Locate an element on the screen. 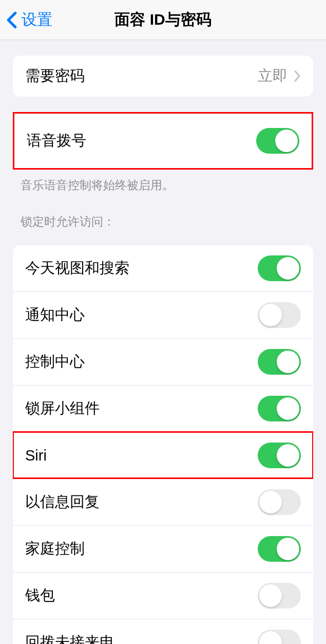  back-button: 设置 is located at coordinates (26, 20).